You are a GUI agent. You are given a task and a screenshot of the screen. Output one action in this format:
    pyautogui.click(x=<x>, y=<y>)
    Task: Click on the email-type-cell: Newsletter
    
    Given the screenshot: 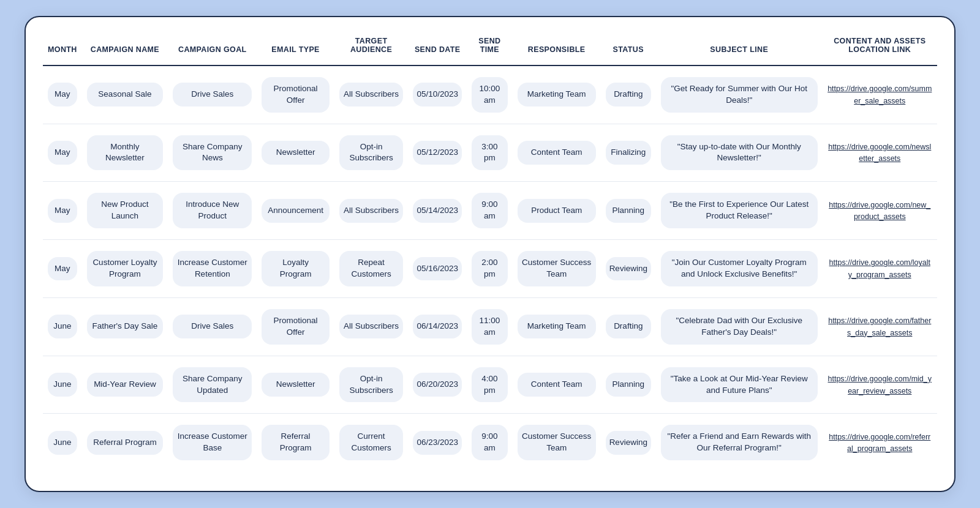 What is the action you would take?
    pyautogui.click(x=295, y=153)
    